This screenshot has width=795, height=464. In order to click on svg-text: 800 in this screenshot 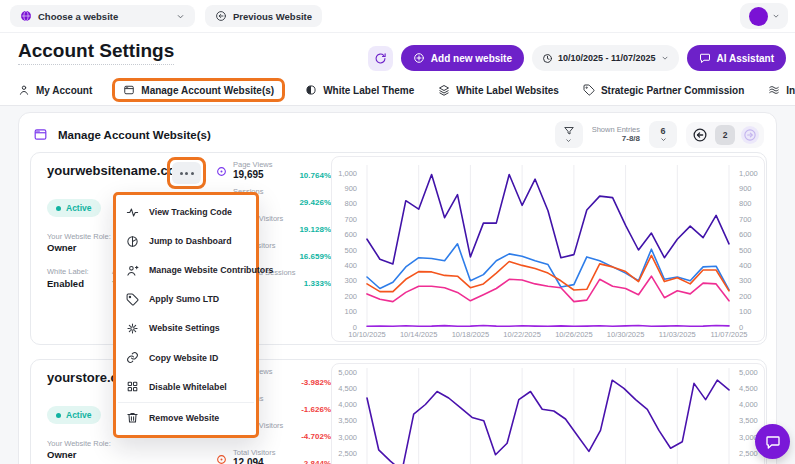, I will do `click(350, 204)`.